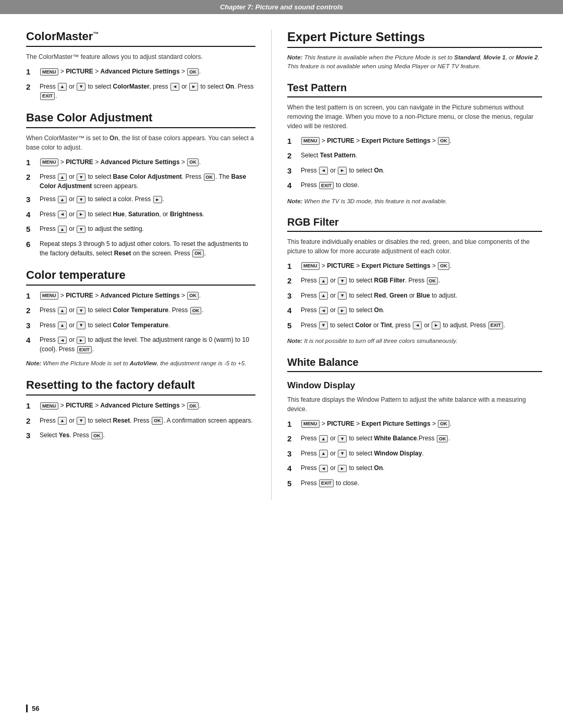 This screenshot has height=728, width=563. Describe the element at coordinates (282, 7) in the screenshot. I see `chapter-title: Chapter 7: Picture and sound controls` at that location.